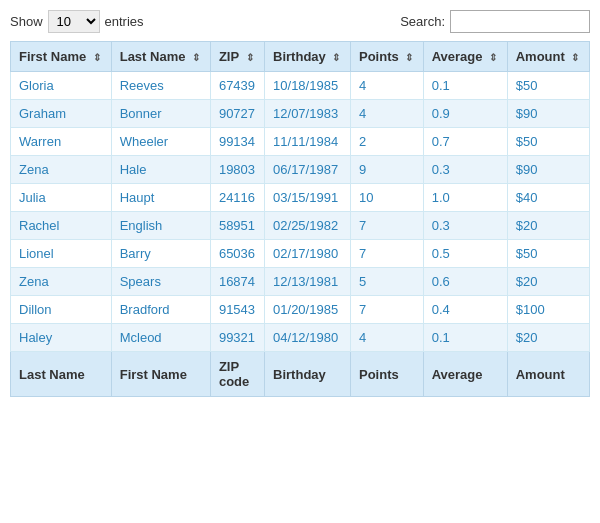 The image size is (600, 523). What do you see at coordinates (250, 58) in the screenshot?
I see `sort-icon-zip: ⇕` at bounding box center [250, 58].